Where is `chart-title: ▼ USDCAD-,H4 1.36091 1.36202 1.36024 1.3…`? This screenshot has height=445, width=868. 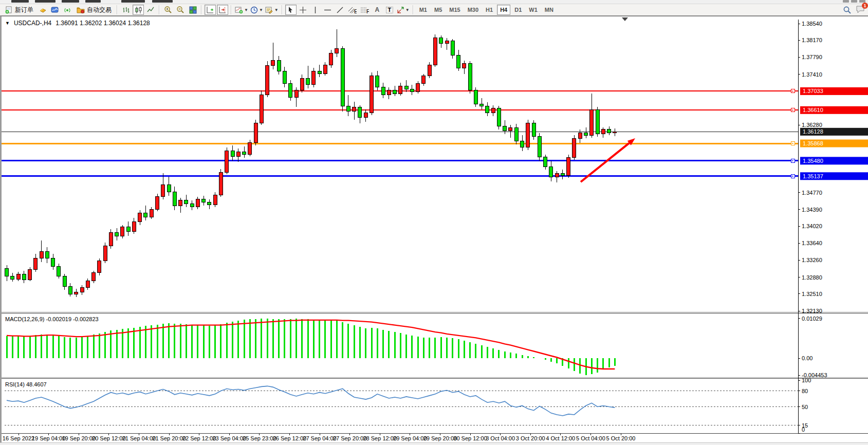 chart-title: ▼ USDCAD-,H4 1.36091 1.36202 1.36024 1.3… is located at coordinates (78, 23).